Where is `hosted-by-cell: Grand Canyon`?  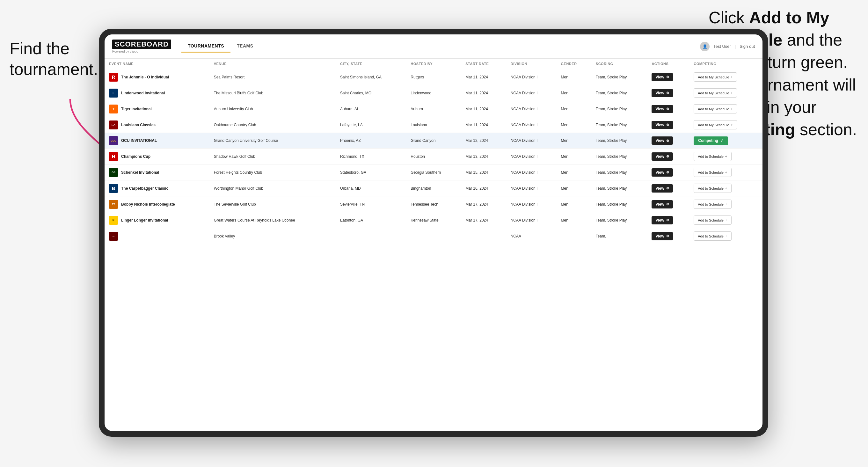 hosted-by-cell: Grand Canyon is located at coordinates (433, 141).